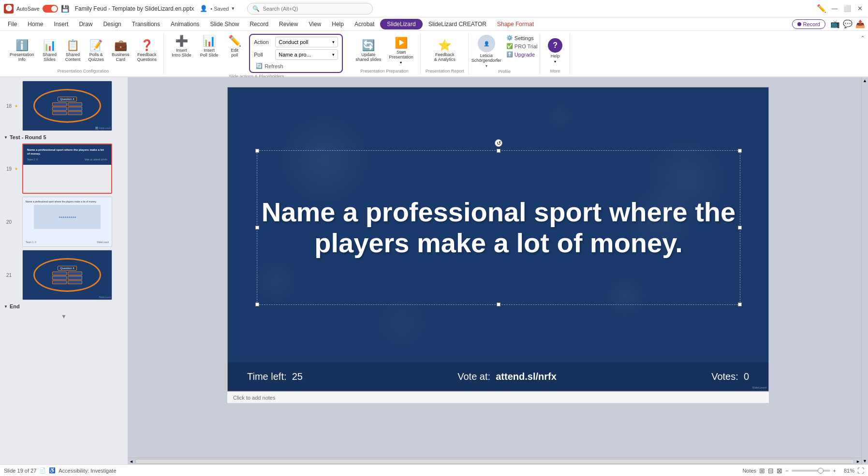 This screenshot has width=868, height=476. I want to click on menu-slidelizard-creator: SlideLizard CREATOR, so click(457, 24).